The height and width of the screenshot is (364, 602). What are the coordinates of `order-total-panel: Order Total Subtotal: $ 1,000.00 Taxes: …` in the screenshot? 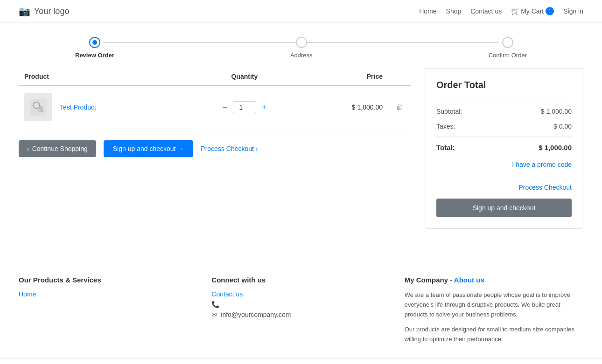 It's located at (504, 148).